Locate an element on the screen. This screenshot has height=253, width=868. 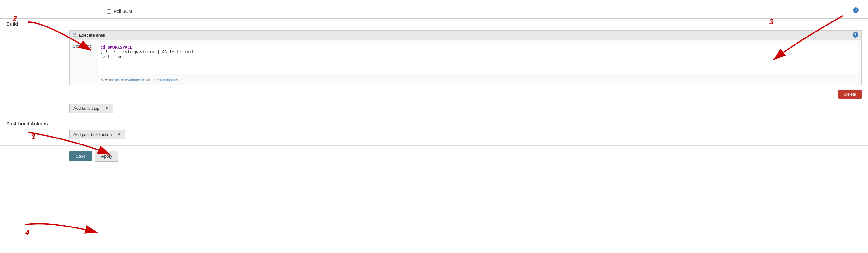
code-line-1: cd $WORKSPACE is located at coordinates (116, 47).